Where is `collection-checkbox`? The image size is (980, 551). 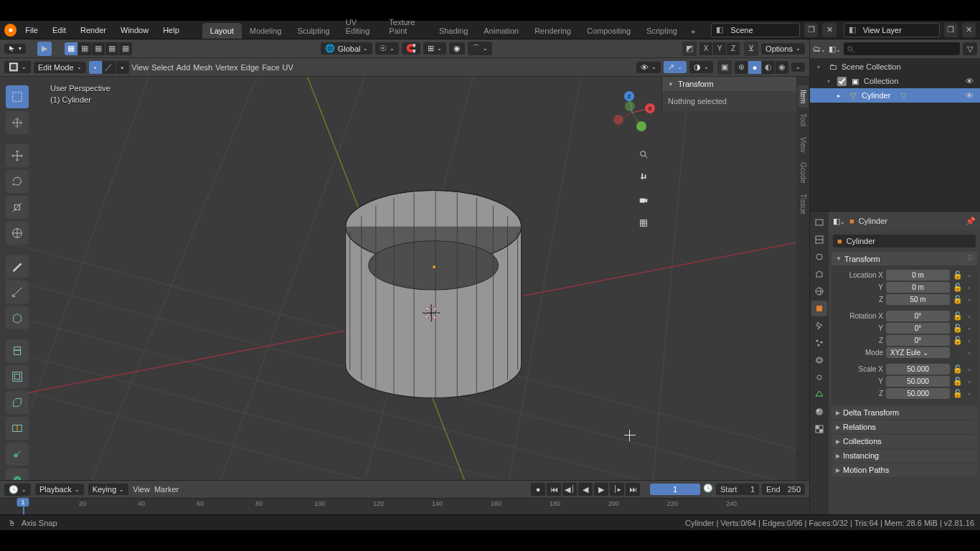
collection-checkbox is located at coordinates (842, 82).